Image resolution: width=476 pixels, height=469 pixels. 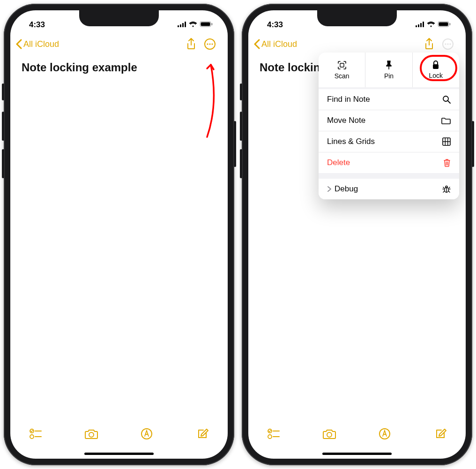 What do you see at coordinates (446, 99) in the screenshot?
I see `search-icon` at bounding box center [446, 99].